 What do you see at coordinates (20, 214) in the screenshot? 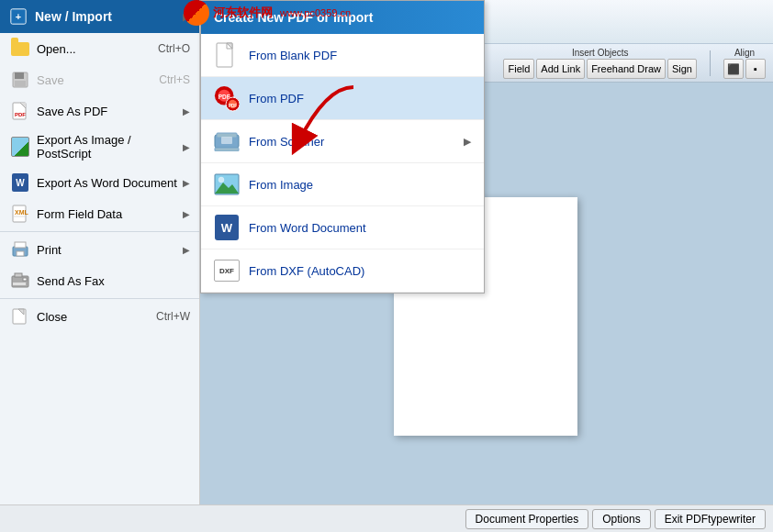
I see `form-field-icon: XML` at bounding box center [20, 214].